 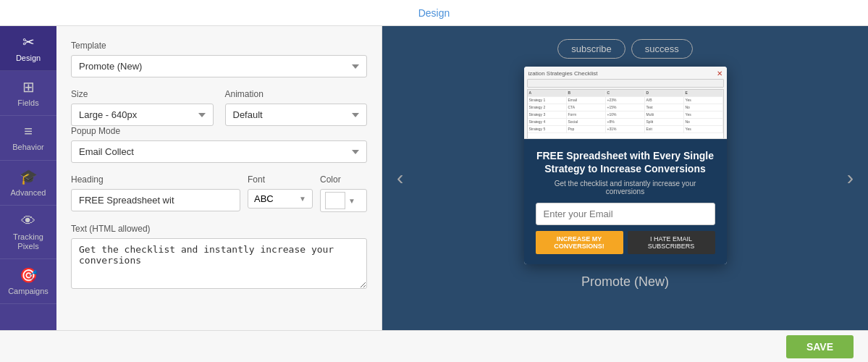 What do you see at coordinates (335, 201) in the screenshot?
I see `color-swatch` at bounding box center [335, 201].